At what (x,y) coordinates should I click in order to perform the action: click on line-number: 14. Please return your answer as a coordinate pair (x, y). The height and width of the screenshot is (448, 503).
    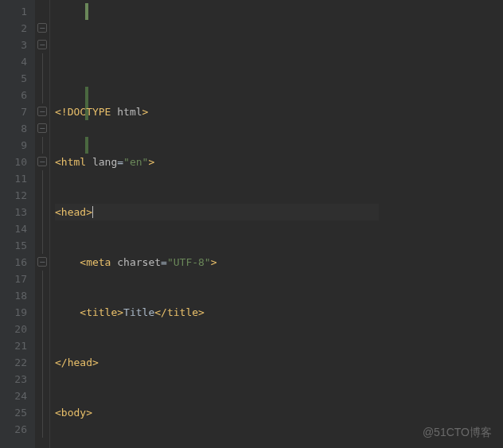
    Looking at the image, I should click on (14, 229).